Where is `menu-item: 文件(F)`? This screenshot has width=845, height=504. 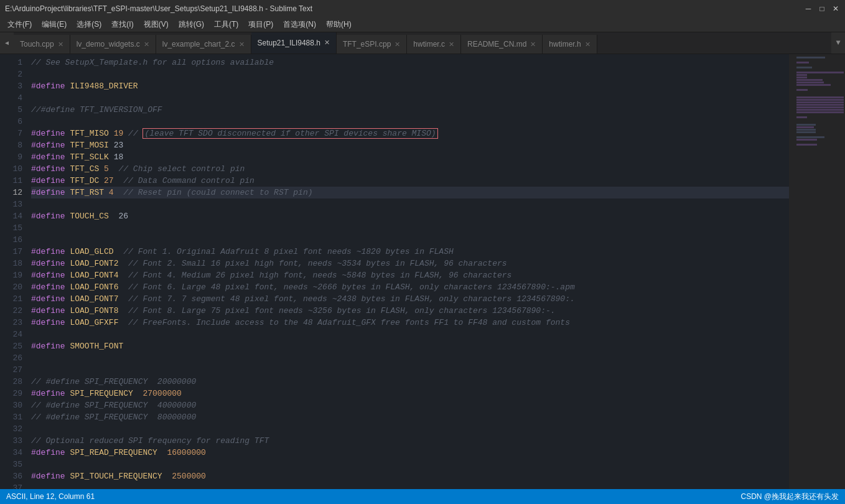 menu-item: 文件(F) is located at coordinates (20, 25).